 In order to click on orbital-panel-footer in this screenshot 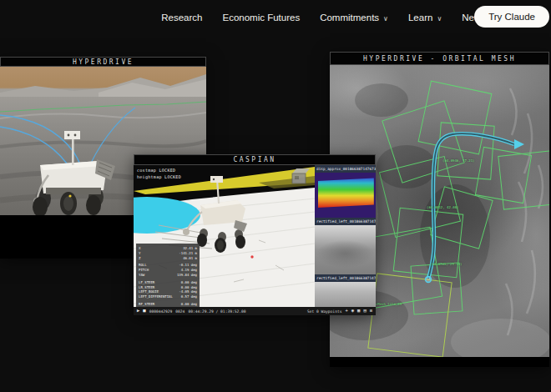, I will do `click(439, 362)`.